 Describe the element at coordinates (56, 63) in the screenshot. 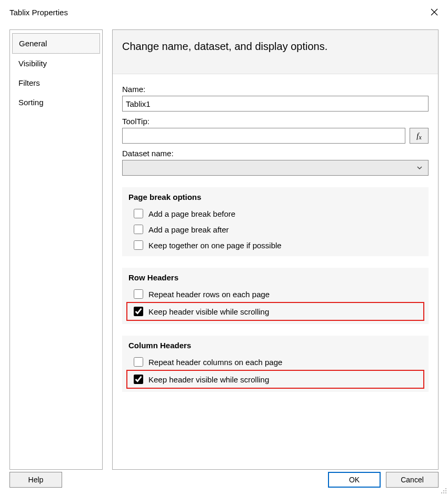

I see `nav-item-visibility: Visibility` at that location.